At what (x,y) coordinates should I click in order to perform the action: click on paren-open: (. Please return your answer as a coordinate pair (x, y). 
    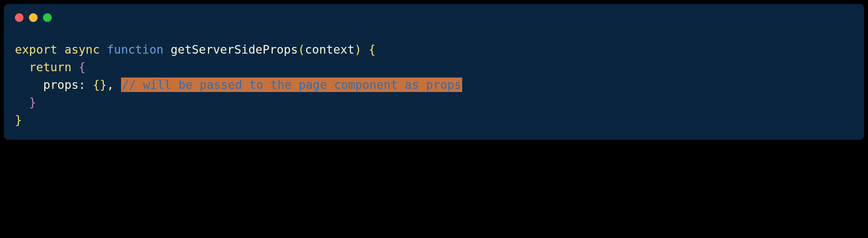
    Looking at the image, I should click on (301, 49).